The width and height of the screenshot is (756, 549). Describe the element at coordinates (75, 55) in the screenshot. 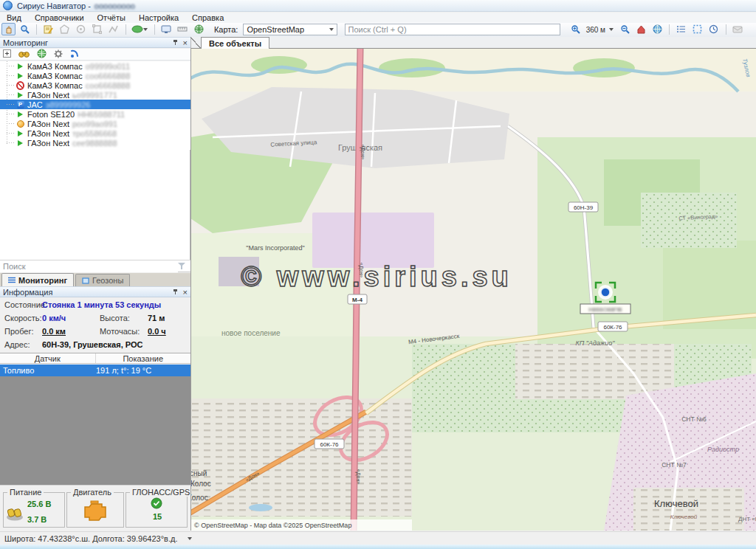

I see `phone-track-icon` at that location.